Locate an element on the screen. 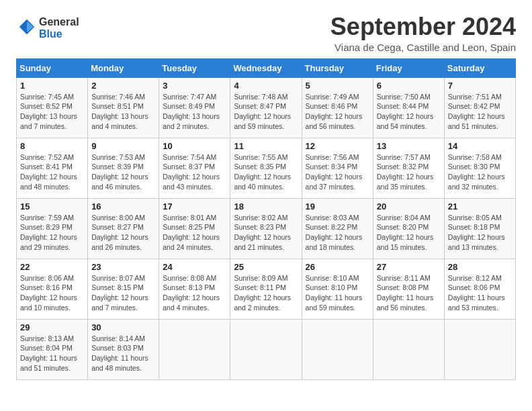 The width and height of the screenshot is (532, 411). calendar-cell: 16Sunrise: 8:00 AMSunset: 8:27 PMDayligh… is located at coordinates (124, 228).